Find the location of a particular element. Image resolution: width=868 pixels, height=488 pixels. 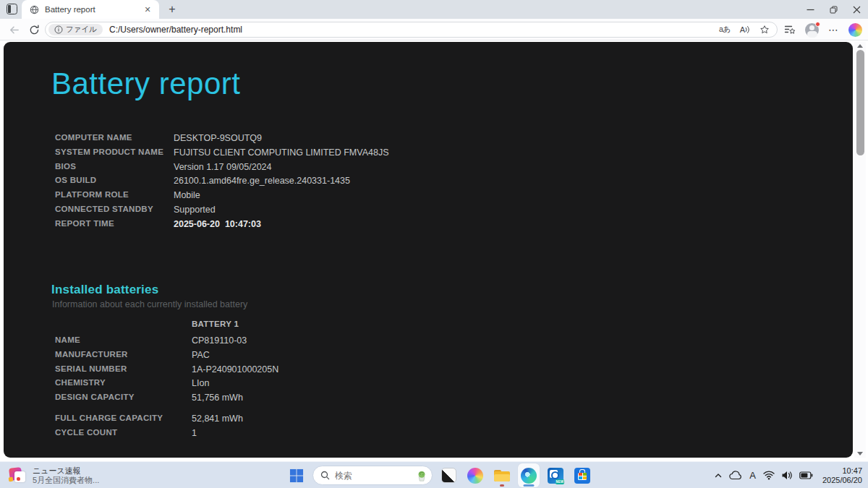

app-file-explorer is located at coordinates (502, 476).